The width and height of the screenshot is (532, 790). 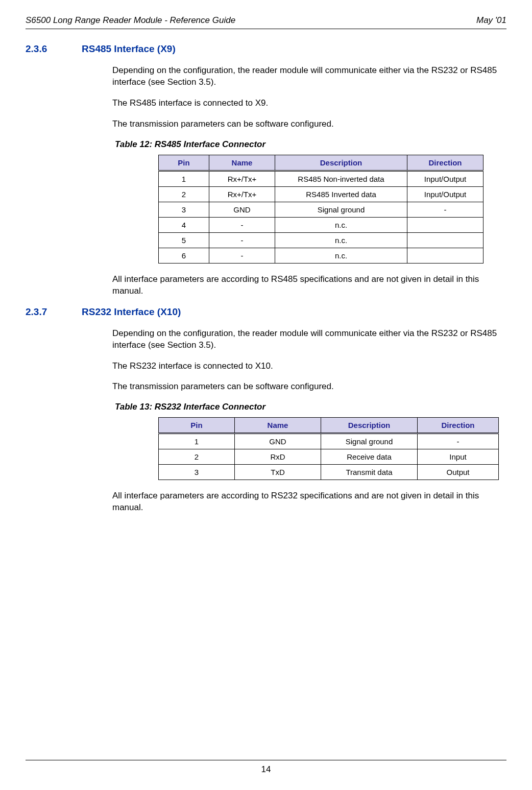 I want to click on page-header: S6500 Long Range Reader Module - Referen…, so click(x=266, y=22).